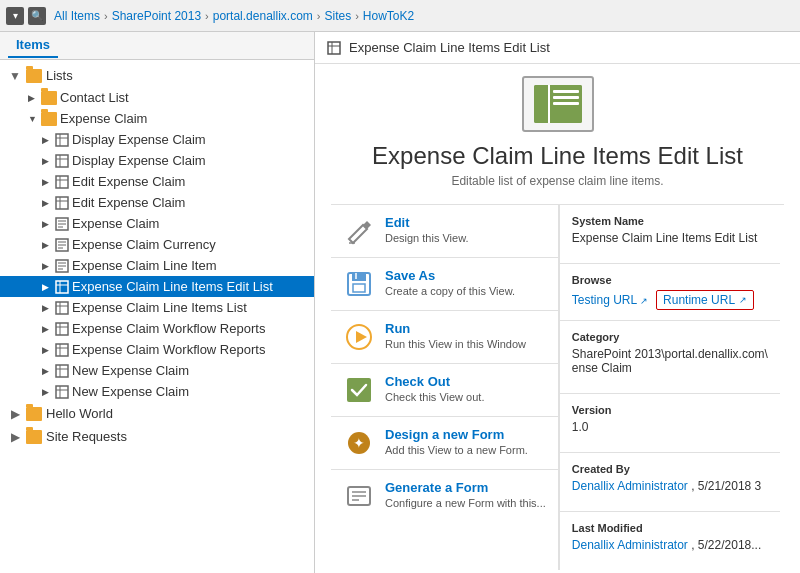 This screenshot has height=573, width=800. Describe the element at coordinates (130, 370) in the screenshot. I see `tree-item-label: New Expense Claim` at that location.